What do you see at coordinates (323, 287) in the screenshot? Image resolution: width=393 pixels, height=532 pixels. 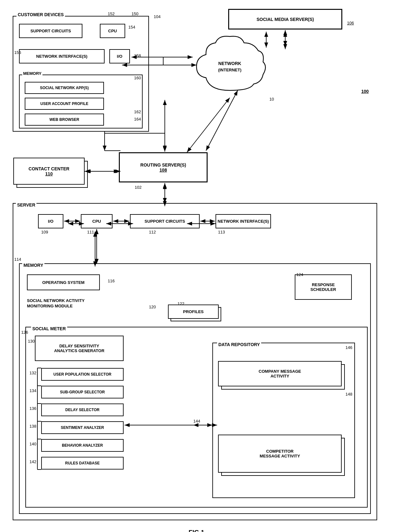 I see `response-scheduler-label: RESPONSE SCHEDULER` at bounding box center [323, 287].